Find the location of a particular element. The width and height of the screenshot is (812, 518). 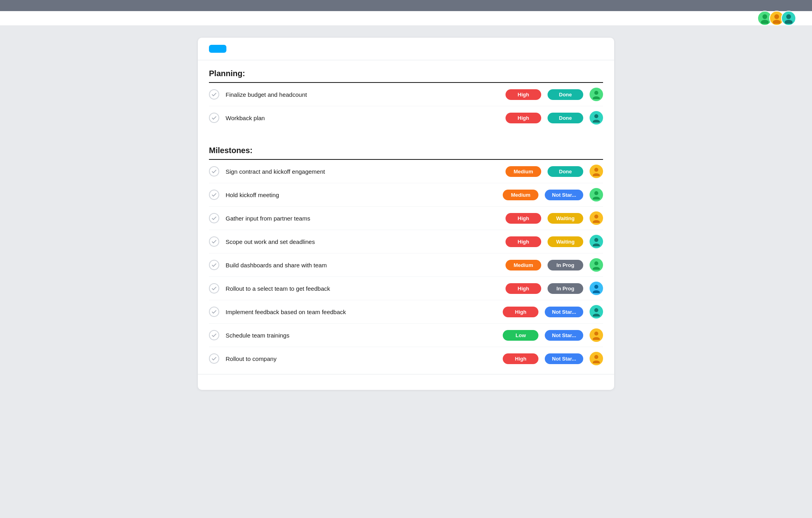

footer-divider is located at coordinates (406, 382).